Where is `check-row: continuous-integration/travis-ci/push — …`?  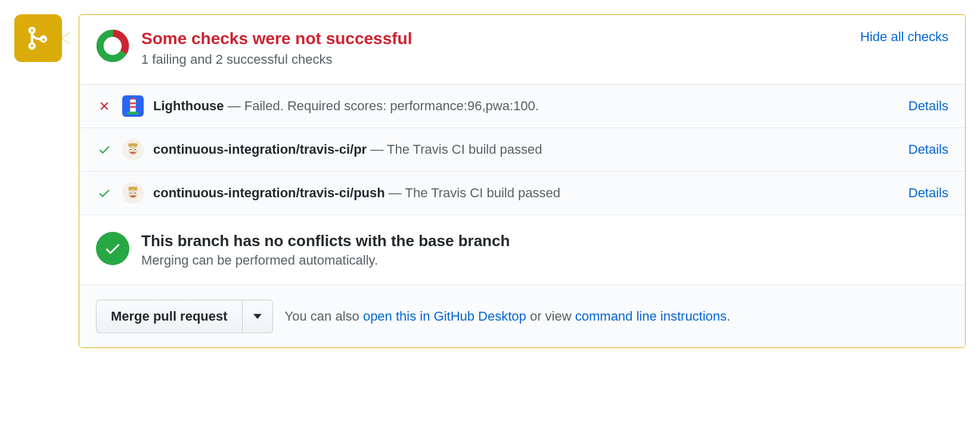 check-row: continuous-integration/travis-ci/push — … is located at coordinates (522, 193).